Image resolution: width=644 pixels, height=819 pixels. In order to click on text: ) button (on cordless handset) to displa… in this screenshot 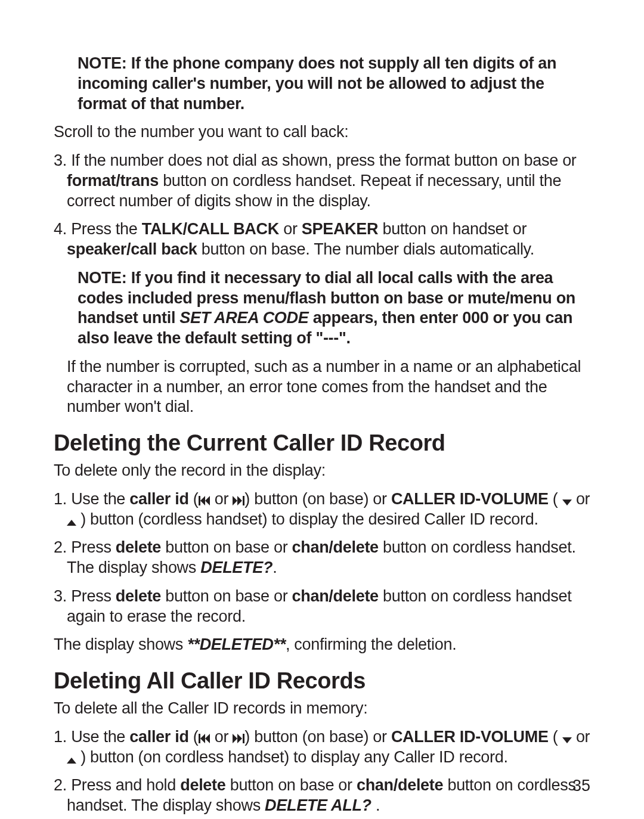, I will do `click(292, 757)`.